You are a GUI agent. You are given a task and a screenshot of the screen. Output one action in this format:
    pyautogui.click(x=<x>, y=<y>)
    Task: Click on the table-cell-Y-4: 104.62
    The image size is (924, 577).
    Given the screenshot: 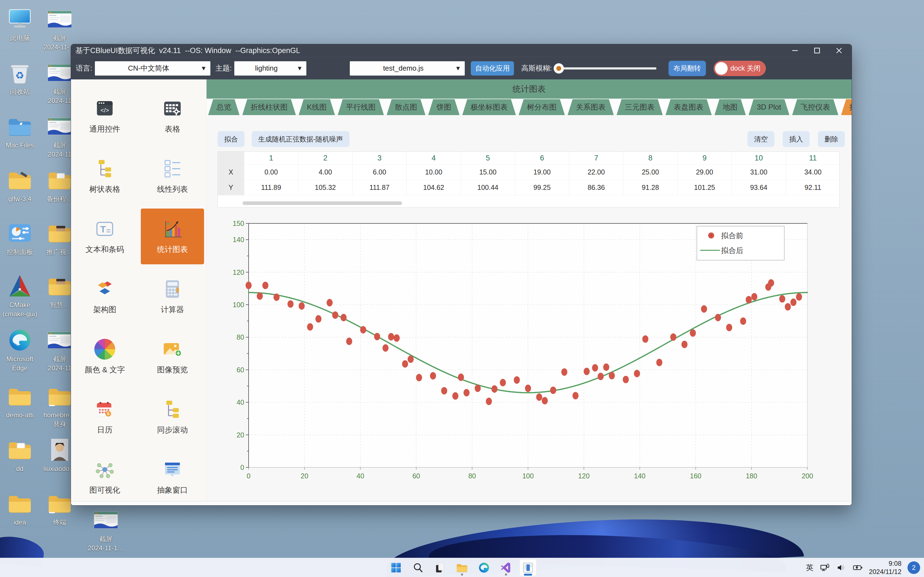 What is the action you would take?
    pyautogui.click(x=434, y=187)
    